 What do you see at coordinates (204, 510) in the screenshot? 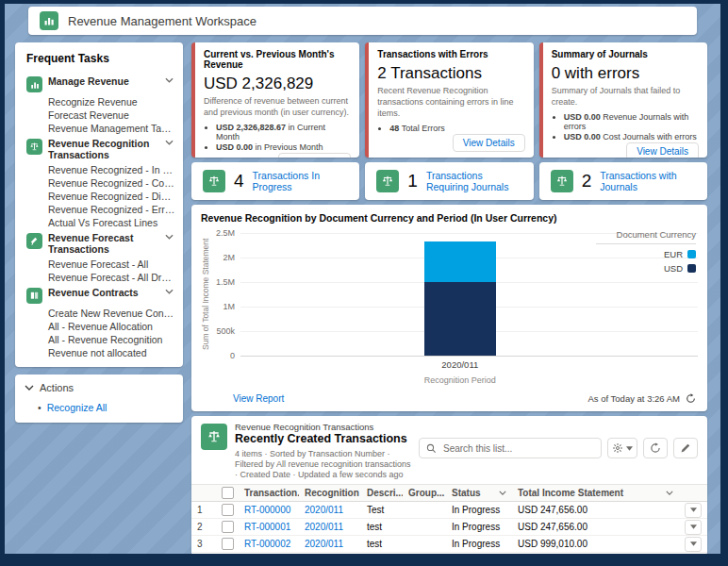
I see `row-number: 1` at bounding box center [204, 510].